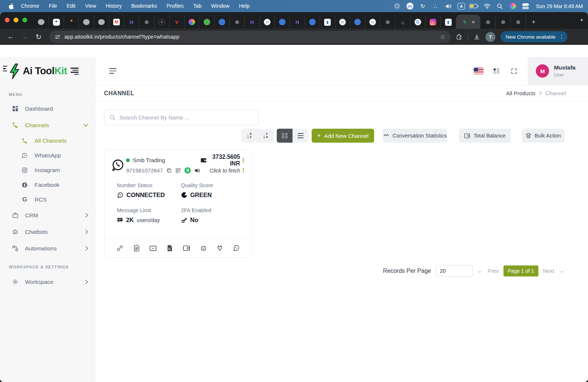 This screenshot has width=588, height=382. What do you see at coordinates (534, 37) in the screenshot?
I see `chrome-update-button: New Chrome available ⋮` at bounding box center [534, 37].